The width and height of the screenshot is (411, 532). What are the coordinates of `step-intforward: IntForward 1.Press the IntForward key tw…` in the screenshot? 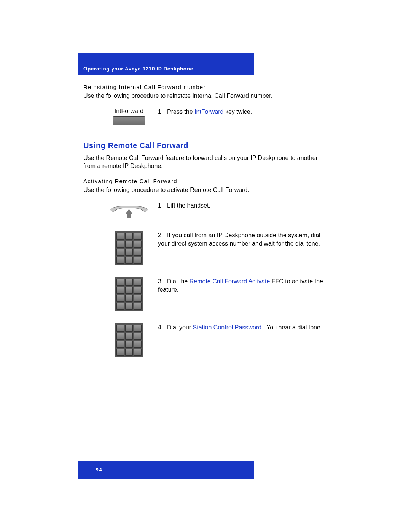 It's located at (205, 117).